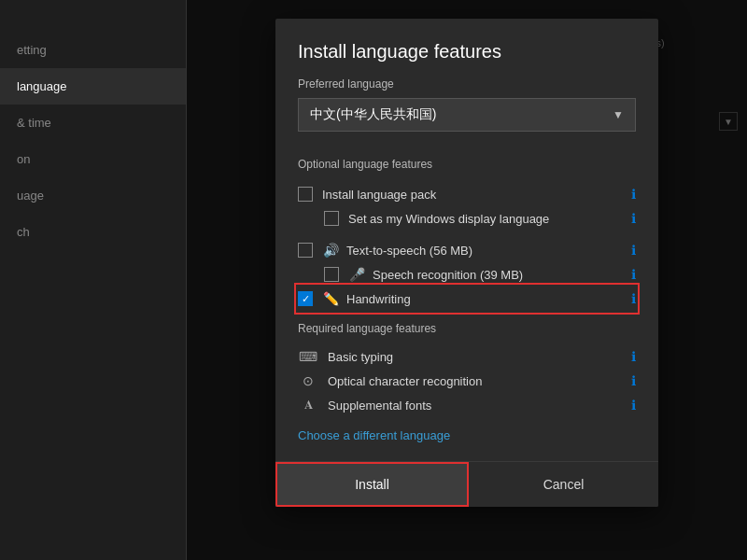 This screenshot has width=747, height=560. I want to click on modal-header: Install language features Preferred lang…, so click(467, 86).